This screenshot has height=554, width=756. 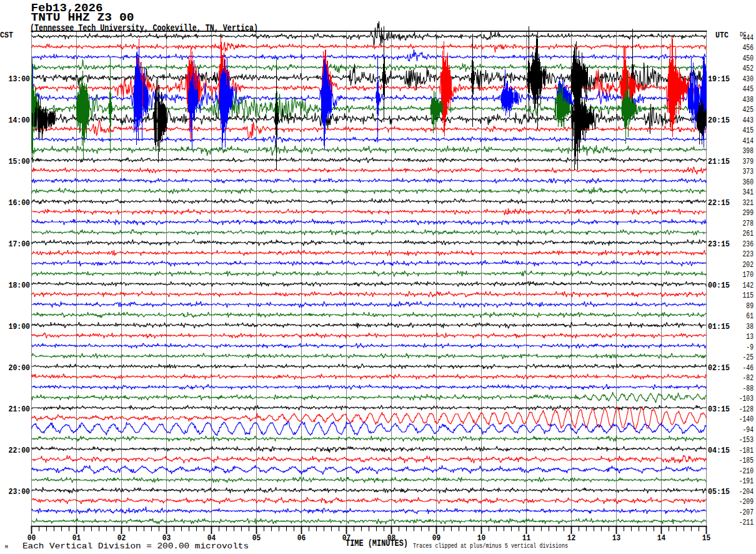 What do you see at coordinates (6, 546) in the screenshot?
I see `svg-text: M` at bounding box center [6, 546].